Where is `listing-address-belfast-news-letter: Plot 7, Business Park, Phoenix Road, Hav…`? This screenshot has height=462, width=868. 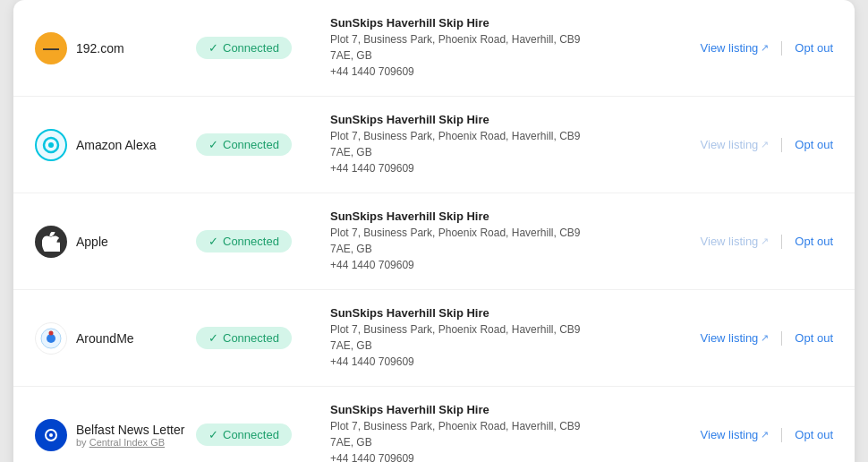 listing-address-belfast-news-letter: Plot 7, Business Park, Phoenix Road, Hav… is located at coordinates (506, 441).